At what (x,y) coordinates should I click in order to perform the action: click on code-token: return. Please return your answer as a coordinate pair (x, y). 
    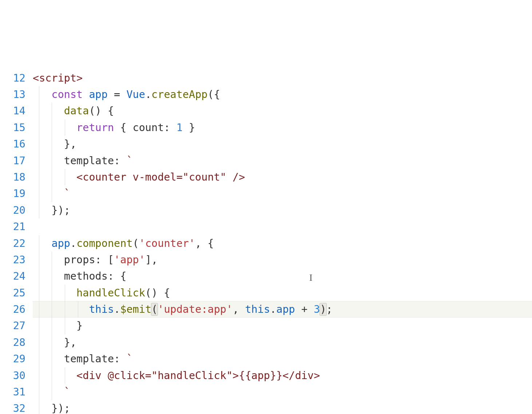
    Looking at the image, I should click on (95, 127).